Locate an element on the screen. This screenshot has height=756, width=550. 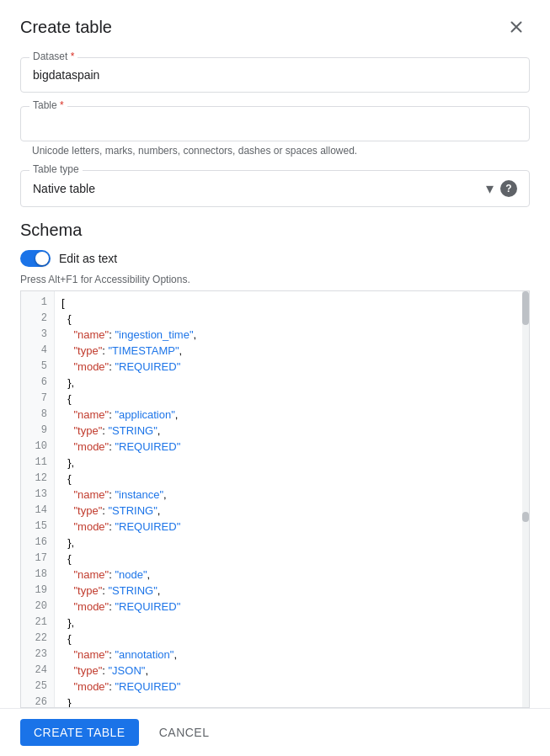
dialog-header: Create table is located at coordinates (275, 25).